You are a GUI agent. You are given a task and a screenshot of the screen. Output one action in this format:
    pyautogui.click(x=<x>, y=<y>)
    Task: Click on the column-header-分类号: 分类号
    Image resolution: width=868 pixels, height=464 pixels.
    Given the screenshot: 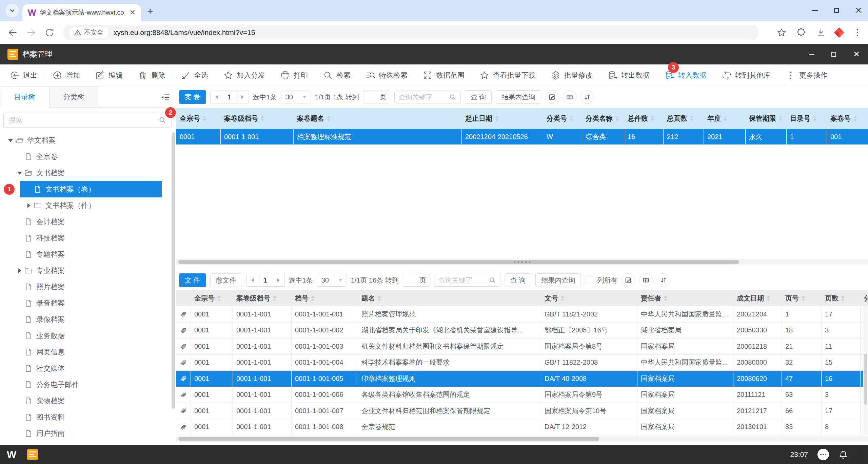 What is the action you would take?
    pyautogui.click(x=563, y=118)
    